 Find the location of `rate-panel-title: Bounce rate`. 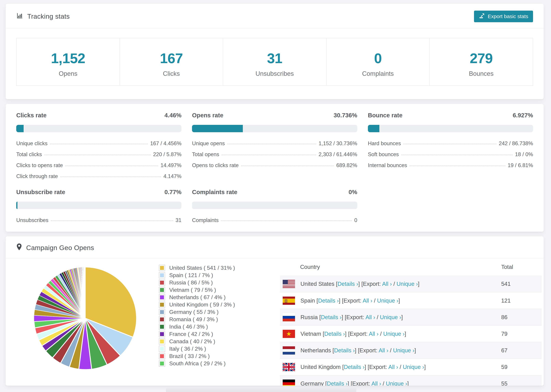

rate-panel-title: Bounce rate is located at coordinates (385, 115).